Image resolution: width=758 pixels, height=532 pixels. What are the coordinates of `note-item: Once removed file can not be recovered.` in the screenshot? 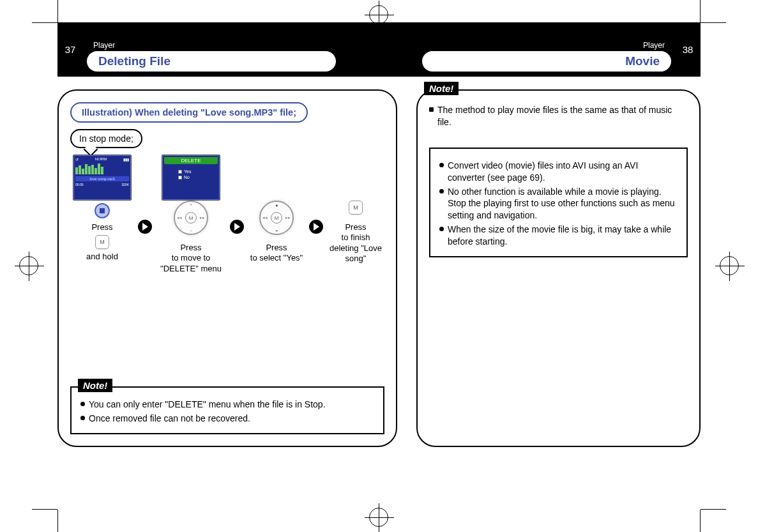 It's located at (227, 419).